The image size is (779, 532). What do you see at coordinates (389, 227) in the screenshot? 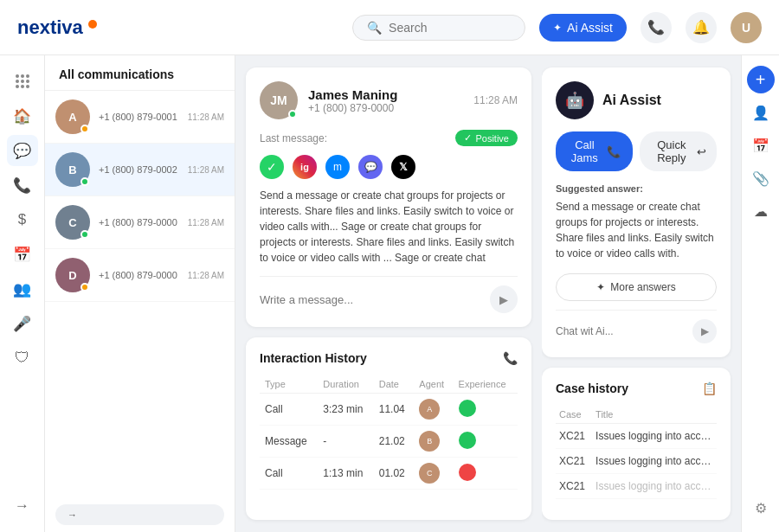
I see `chat-body-text: Send a message or create chat groups for…` at bounding box center [389, 227].